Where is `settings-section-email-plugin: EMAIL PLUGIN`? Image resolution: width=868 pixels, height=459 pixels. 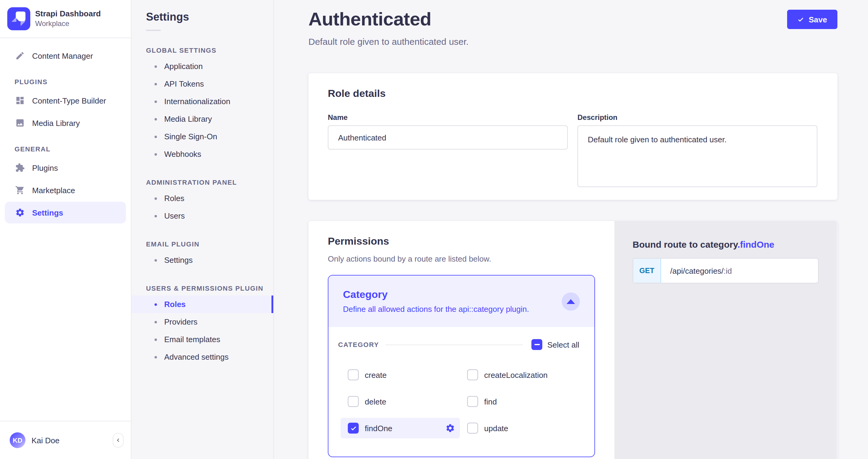
settings-section-email-plugin: EMAIL PLUGIN is located at coordinates (202, 238).